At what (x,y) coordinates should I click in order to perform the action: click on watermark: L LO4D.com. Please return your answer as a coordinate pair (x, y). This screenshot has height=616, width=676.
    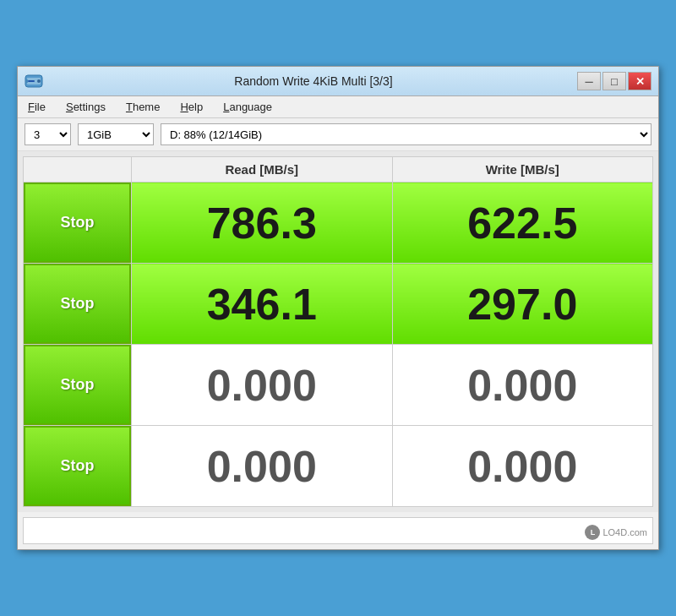
    Looking at the image, I should click on (616, 532).